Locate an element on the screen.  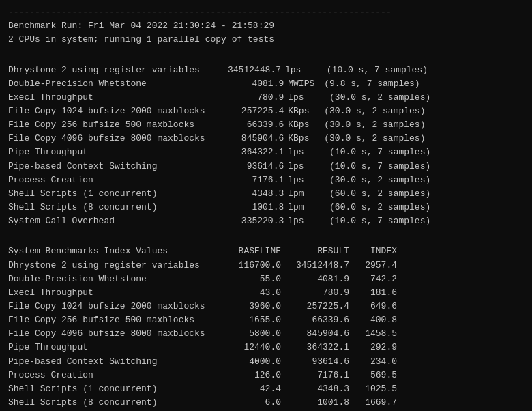
benchmark-row: Shell Scripts (1 concurrent) 4348.3lpm (… is located at coordinates (266, 194).